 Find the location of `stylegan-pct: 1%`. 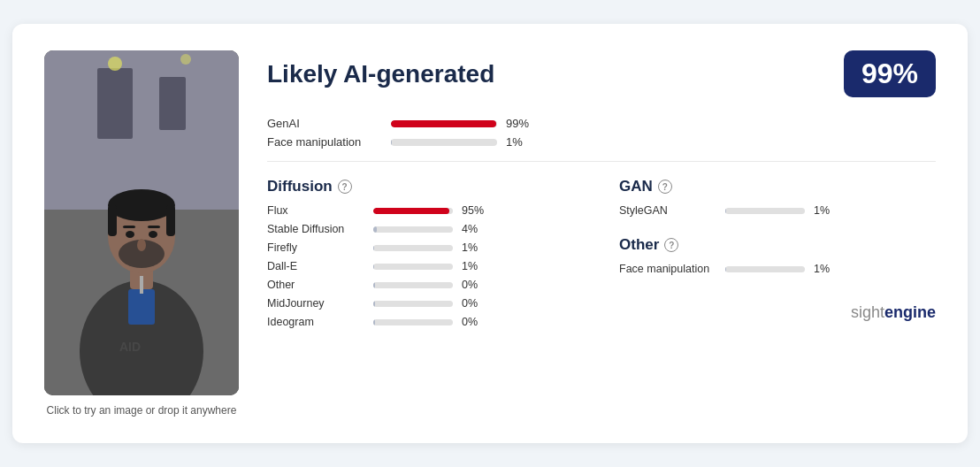

stylegan-pct: 1% is located at coordinates (826, 211).